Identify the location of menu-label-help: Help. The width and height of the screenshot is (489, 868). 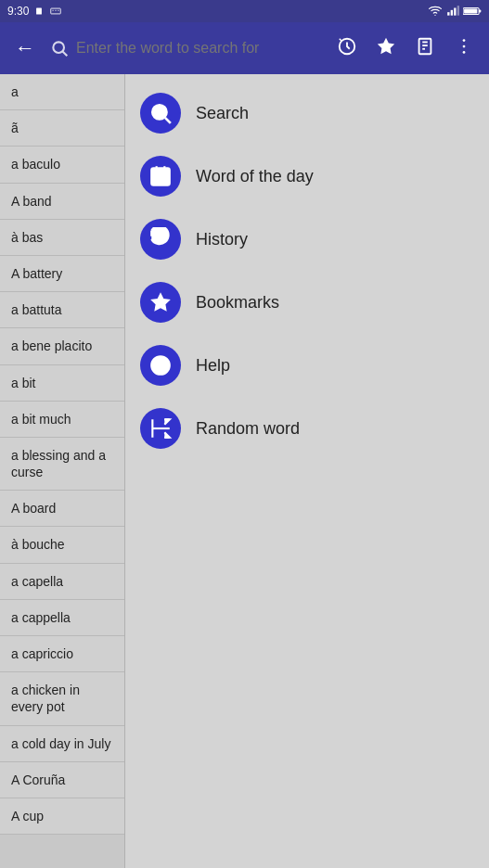
(213, 365).